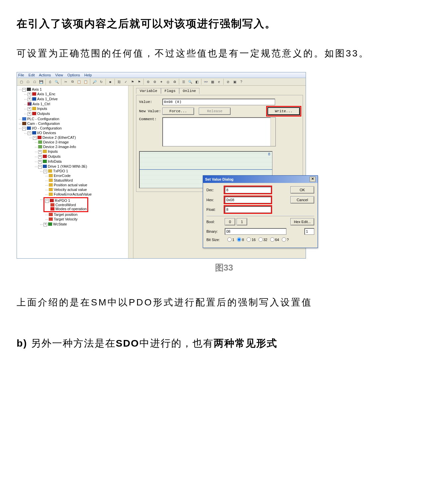  Describe the element at coordinates (45, 75) in the screenshot. I see `menu-actions: Actions` at that location.